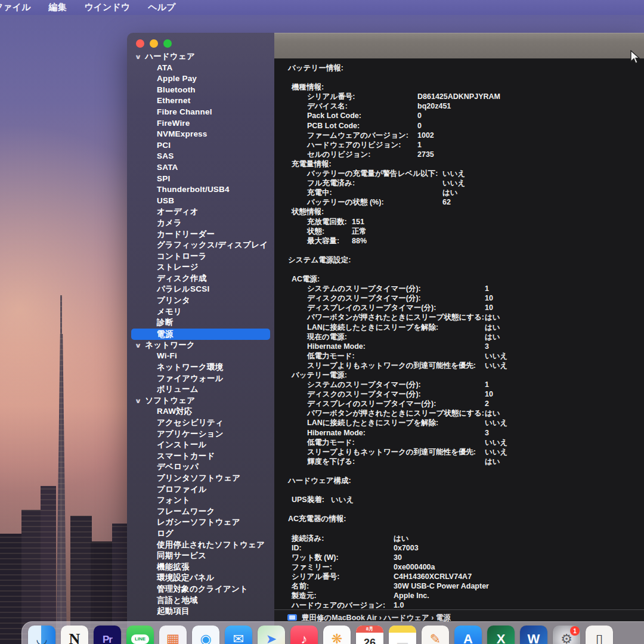 This screenshot has height=644, width=644. Describe the element at coordinates (154, 44) in the screenshot. I see `minimize-button` at that location.